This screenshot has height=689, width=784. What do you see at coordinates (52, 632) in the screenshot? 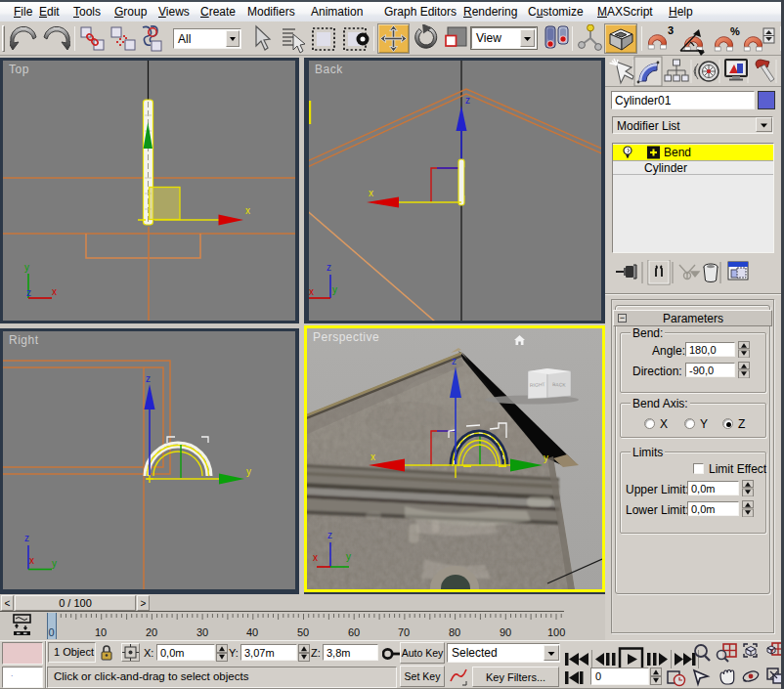
I see `svg-text: 0` at bounding box center [52, 632].